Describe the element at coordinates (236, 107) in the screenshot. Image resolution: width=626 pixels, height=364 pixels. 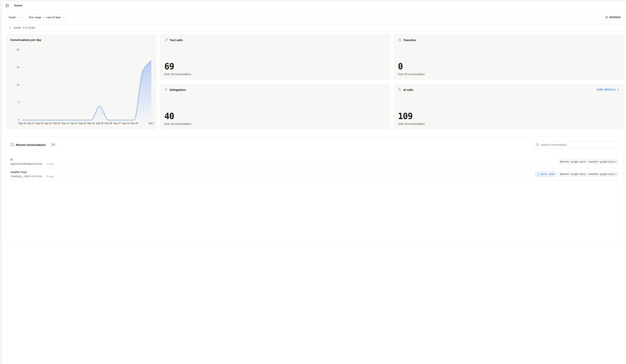
I see `stat-card-delegations: Delegations 40 Over 35 conversations` at that location.